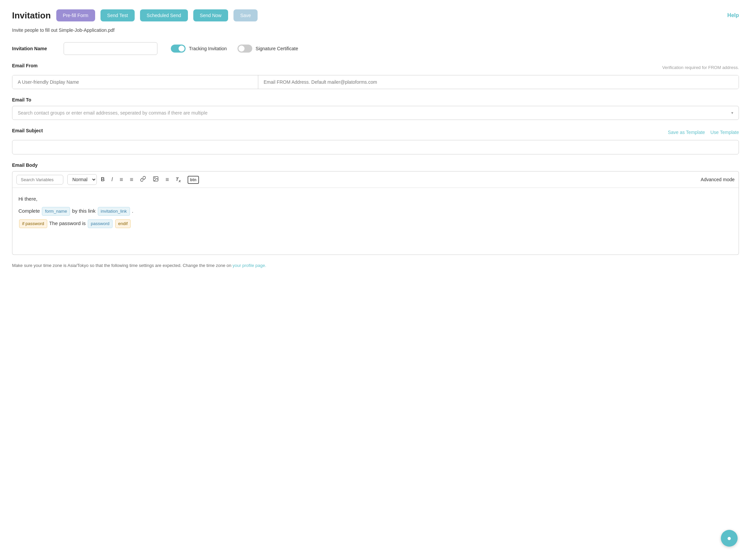 The height and width of the screenshot is (560, 751). What do you see at coordinates (143, 180) in the screenshot?
I see `link-button` at bounding box center [143, 180].